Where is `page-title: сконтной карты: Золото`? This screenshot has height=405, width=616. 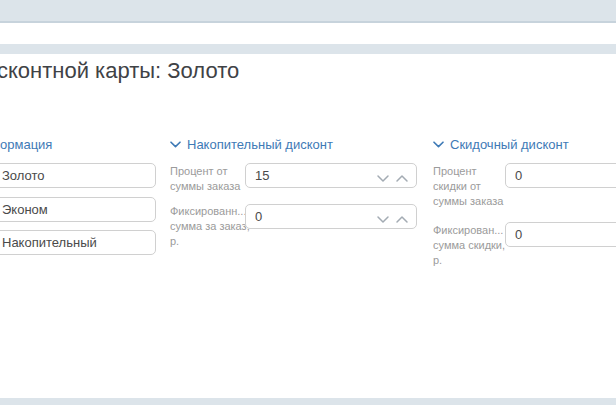
page-title: сконтной карты: Золото is located at coordinates (120, 71).